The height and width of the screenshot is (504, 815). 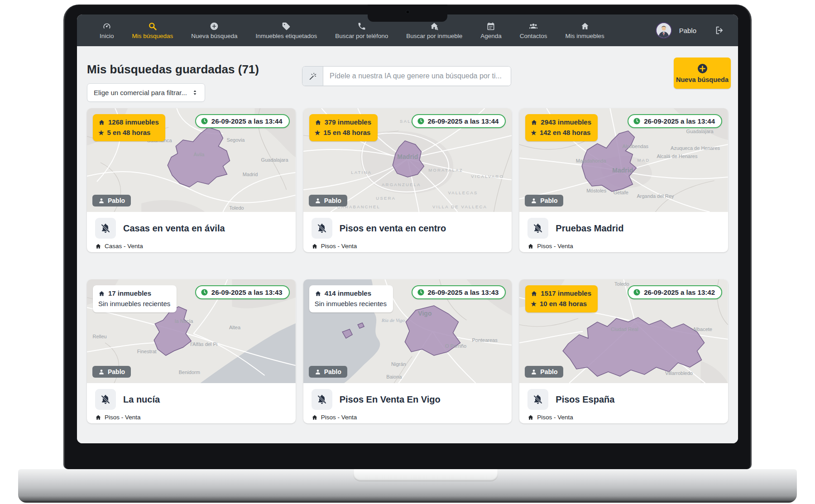 I want to click on avatar, so click(x=664, y=30).